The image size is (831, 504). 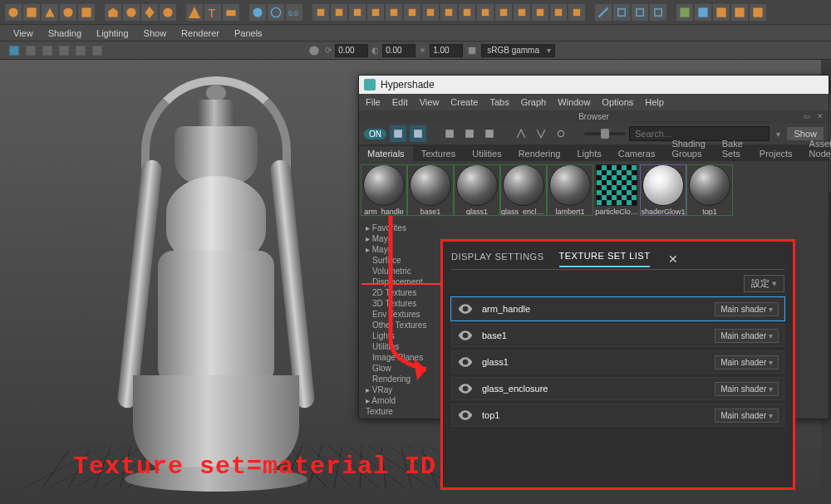 I want to click on material-swatch: particleClo…, so click(x=617, y=190).